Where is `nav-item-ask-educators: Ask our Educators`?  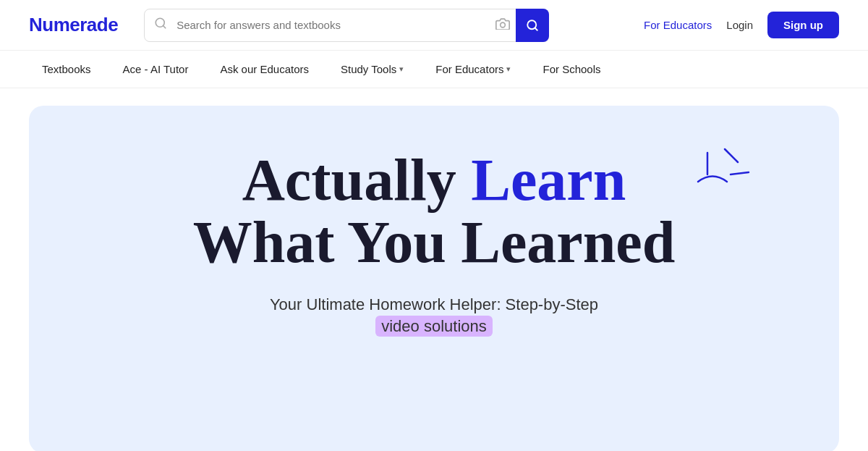 nav-item-ask-educators: Ask our Educators is located at coordinates (265, 69).